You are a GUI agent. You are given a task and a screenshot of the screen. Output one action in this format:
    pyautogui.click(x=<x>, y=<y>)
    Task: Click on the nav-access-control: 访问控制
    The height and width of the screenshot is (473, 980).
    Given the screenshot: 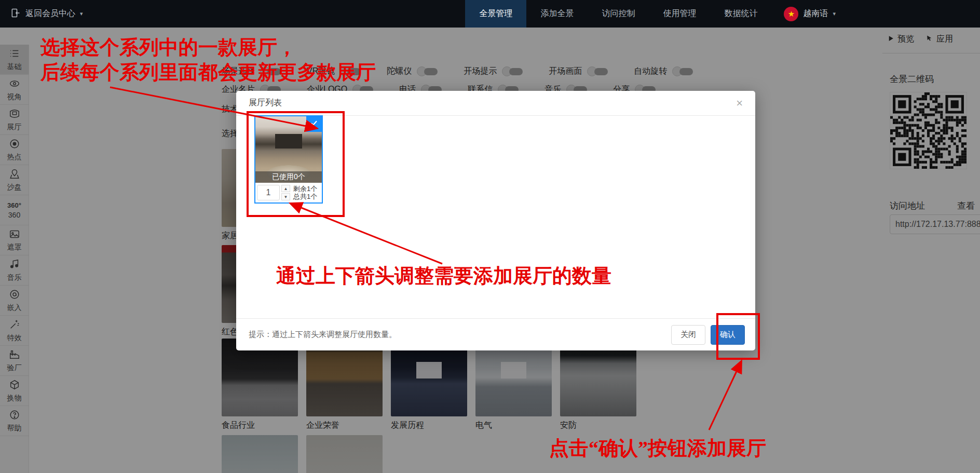 What is the action you would take?
    pyautogui.click(x=618, y=13)
    